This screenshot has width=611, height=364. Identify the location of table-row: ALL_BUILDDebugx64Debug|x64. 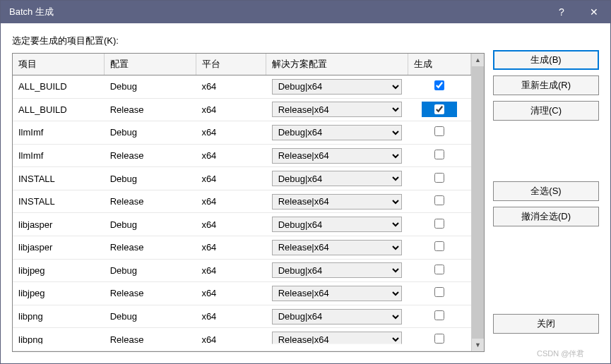
(242, 87).